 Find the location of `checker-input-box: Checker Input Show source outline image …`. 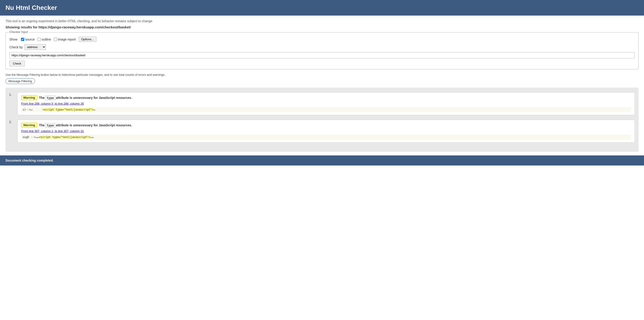

checker-input-box: Checker Input Show source outline image … is located at coordinates (322, 51).